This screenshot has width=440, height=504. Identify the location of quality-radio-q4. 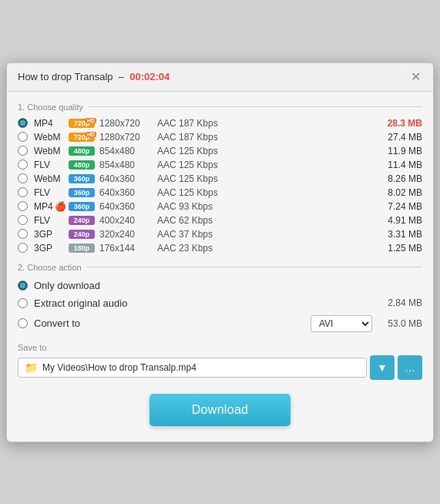
(23, 165).